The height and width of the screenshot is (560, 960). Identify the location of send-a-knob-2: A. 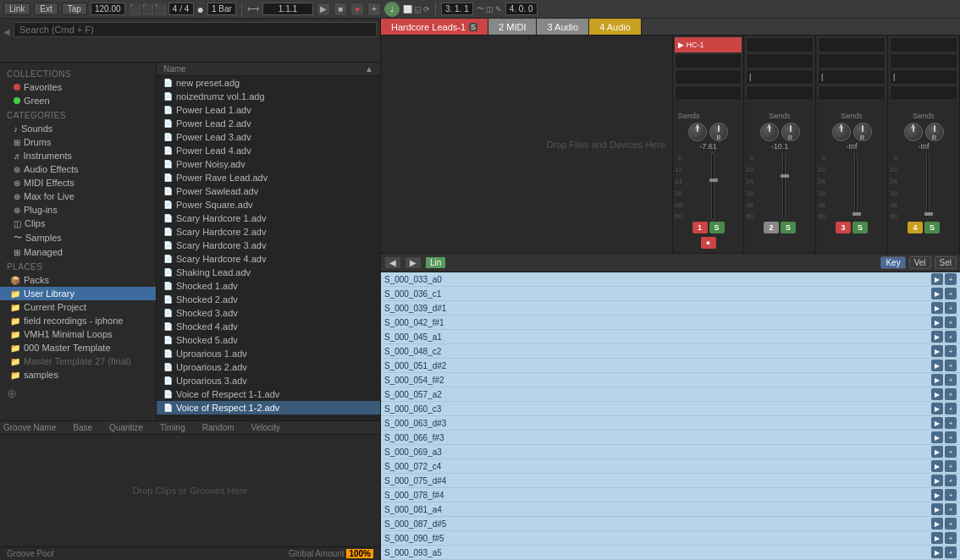
(770, 132).